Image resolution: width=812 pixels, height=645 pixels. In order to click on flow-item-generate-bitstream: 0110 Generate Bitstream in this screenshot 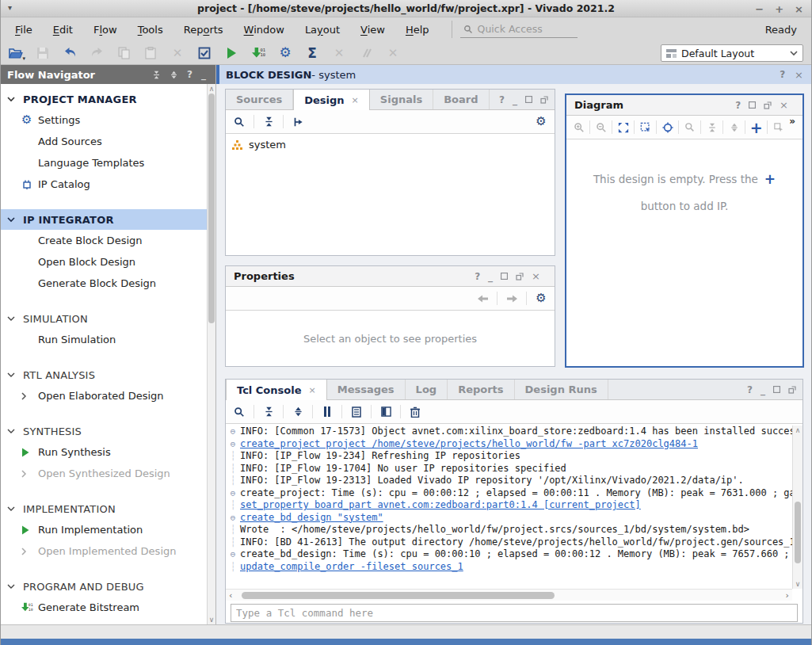, I will do `click(108, 607)`.